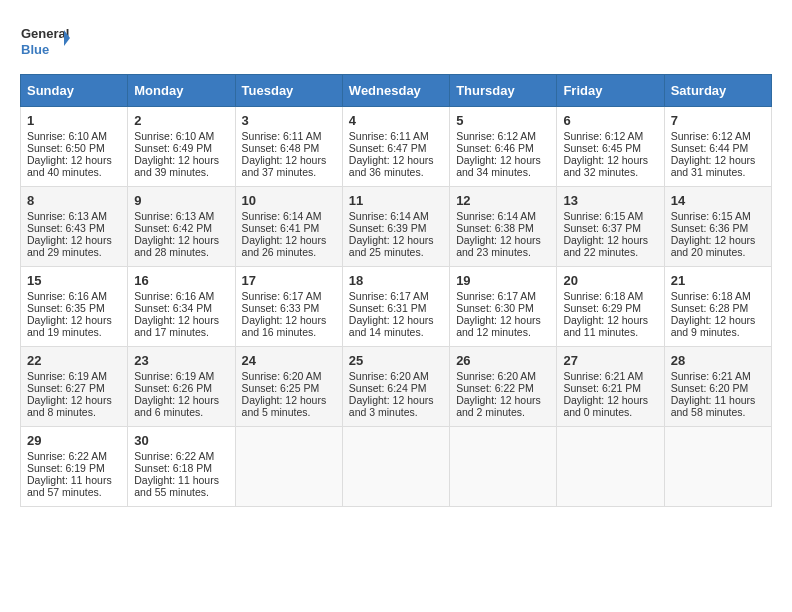 Image resolution: width=792 pixels, height=612 pixels. Describe the element at coordinates (181, 200) in the screenshot. I see `day-number: 9` at that location.